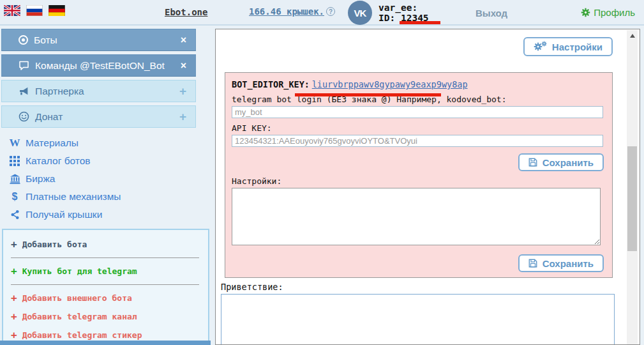 The width and height of the screenshot is (644, 345). Describe the element at coordinates (109, 161) in the screenshot. I see `sidebar-item-bot-catalog: Каталог ботов` at that location.